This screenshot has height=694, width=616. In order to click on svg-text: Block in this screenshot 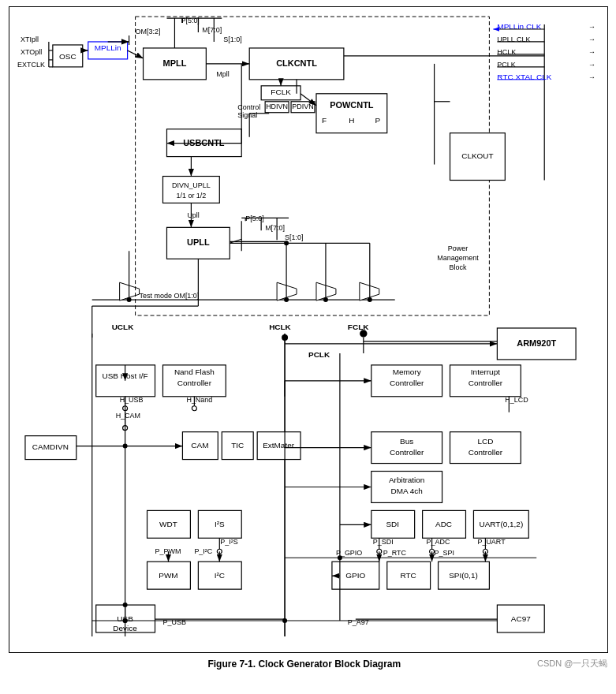, I will do `click(457, 267)`.